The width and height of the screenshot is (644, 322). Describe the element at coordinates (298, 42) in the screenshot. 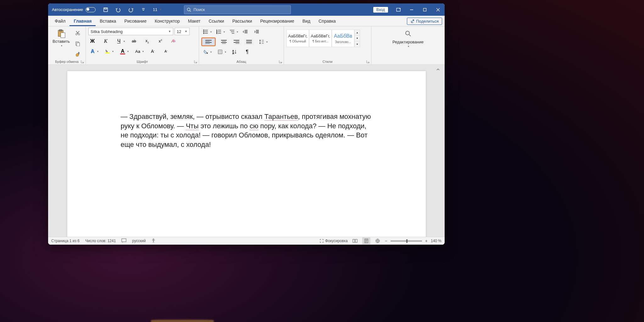

I see `style-name: ¶ Обычный` at that location.